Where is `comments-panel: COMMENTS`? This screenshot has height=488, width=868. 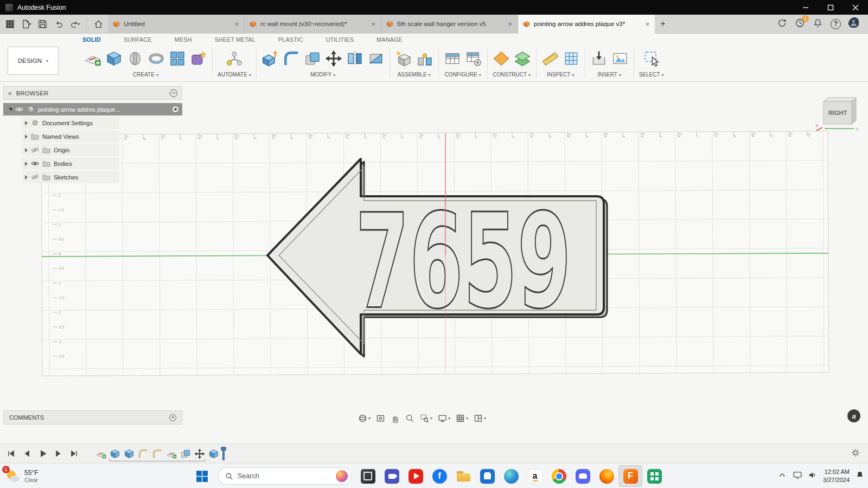 comments-panel: COMMENTS is located at coordinates (93, 418).